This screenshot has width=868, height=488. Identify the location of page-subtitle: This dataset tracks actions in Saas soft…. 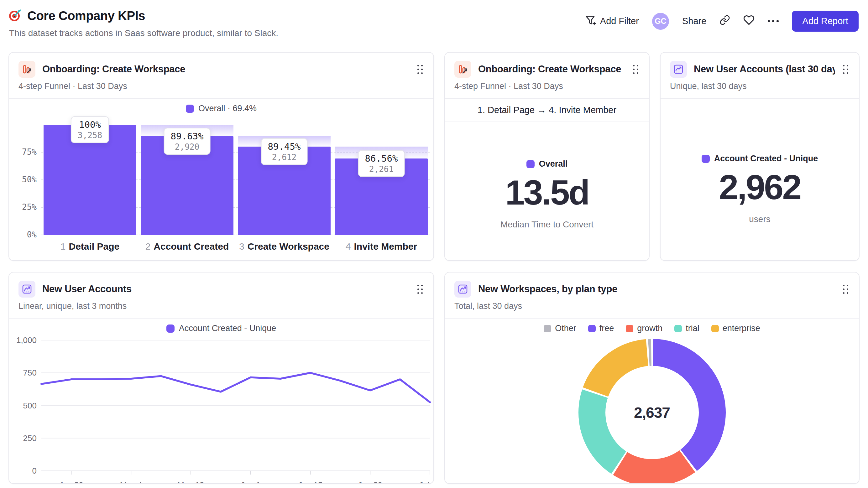
(144, 33).